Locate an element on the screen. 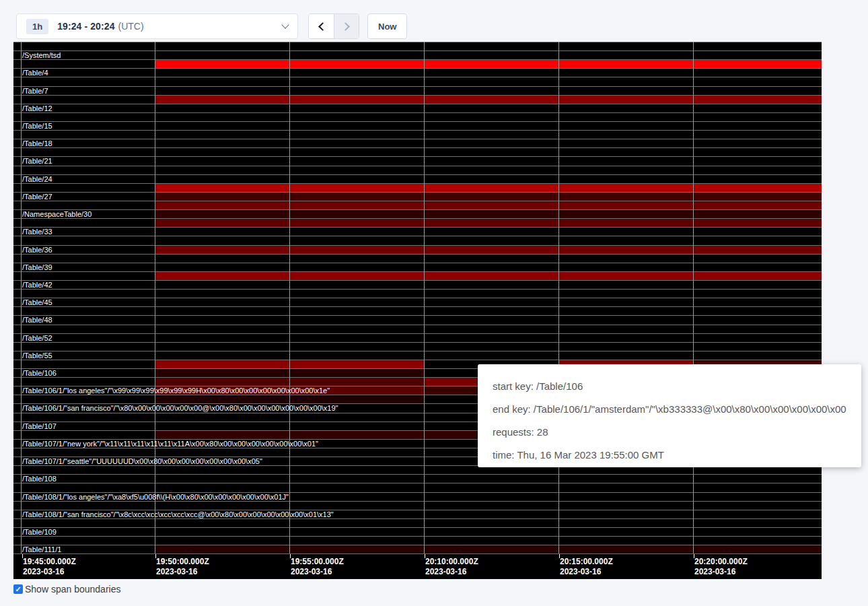 The image size is (868, 606). heatmap-row: /Table/24 is located at coordinates (417, 179).